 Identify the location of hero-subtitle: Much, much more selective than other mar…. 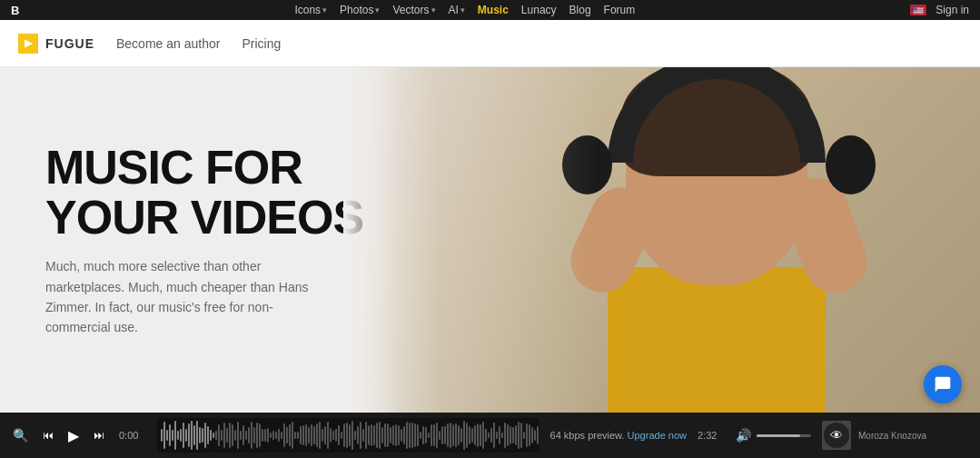
(182, 297).